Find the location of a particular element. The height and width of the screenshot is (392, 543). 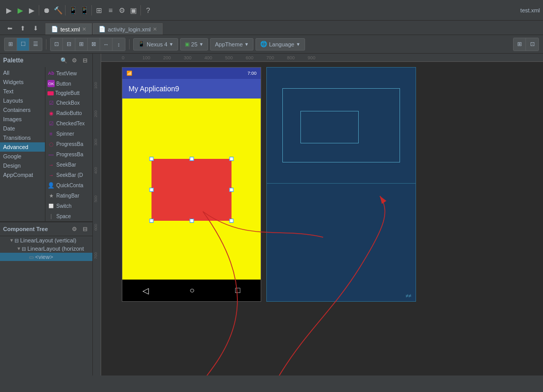

cat-design: Design is located at coordinates (23, 166).